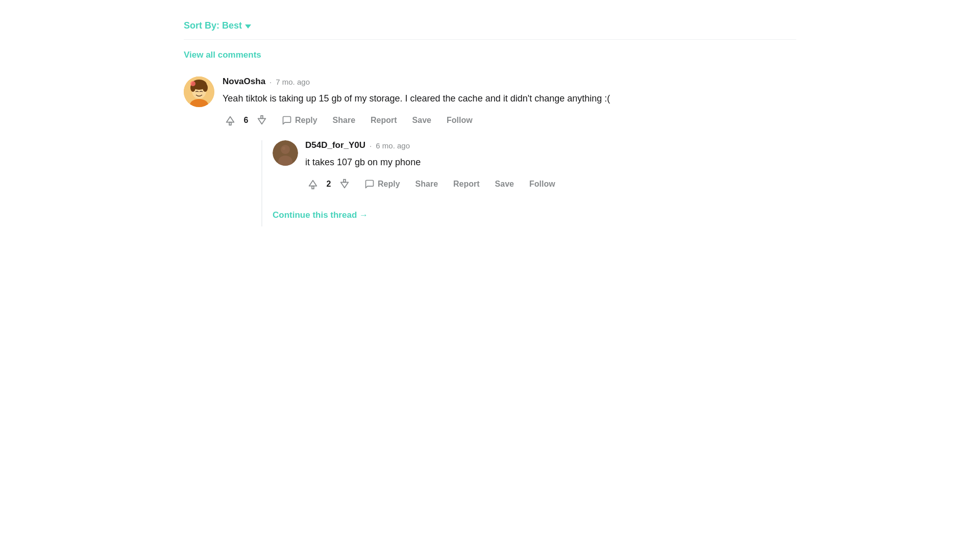 The image size is (980, 560). I want to click on sort-bar: Sort By: Best, so click(490, 26).